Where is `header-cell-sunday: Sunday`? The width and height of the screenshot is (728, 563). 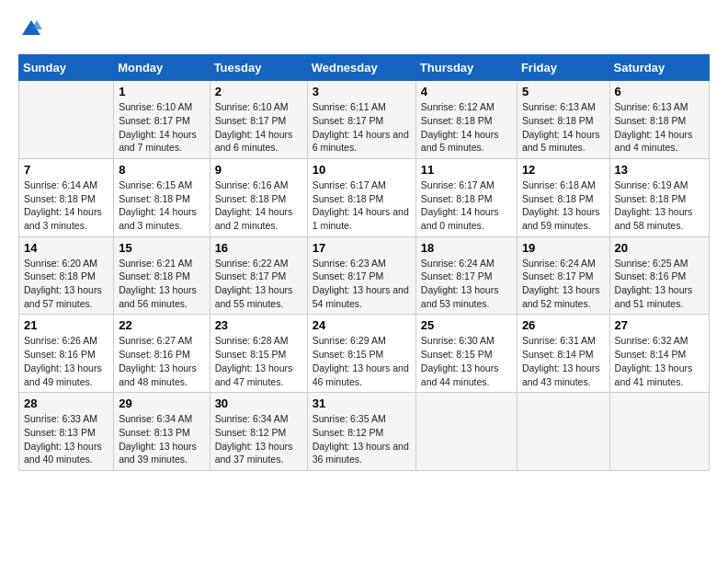 header-cell-sunday: Sunday is located at coordinates (66, 68).